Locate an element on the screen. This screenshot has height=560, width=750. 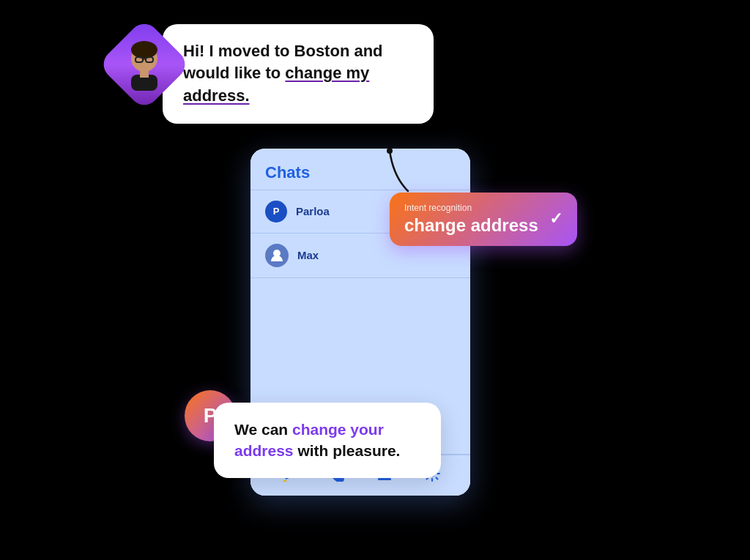
chat-header: Chats is located at coordinates (360, 170).